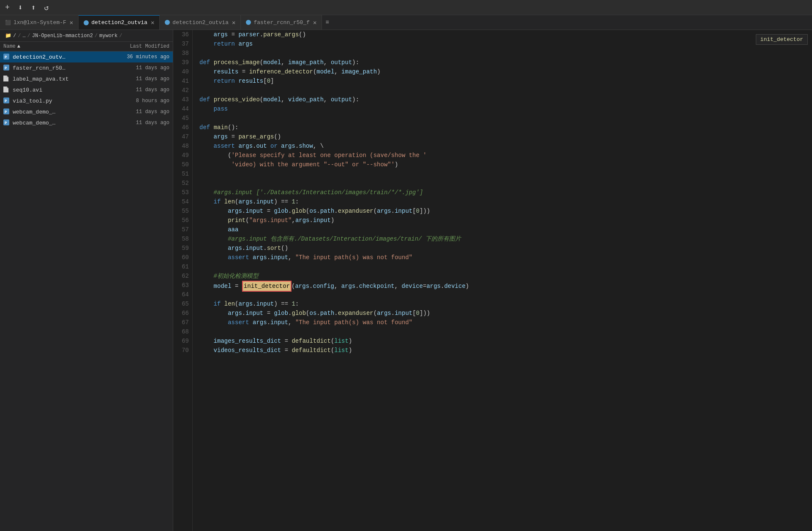 The image size is (812, 531). Describe the element at coordinates (142, 46) in the screenshot. I see `column-modified: Last Modified` at that location.